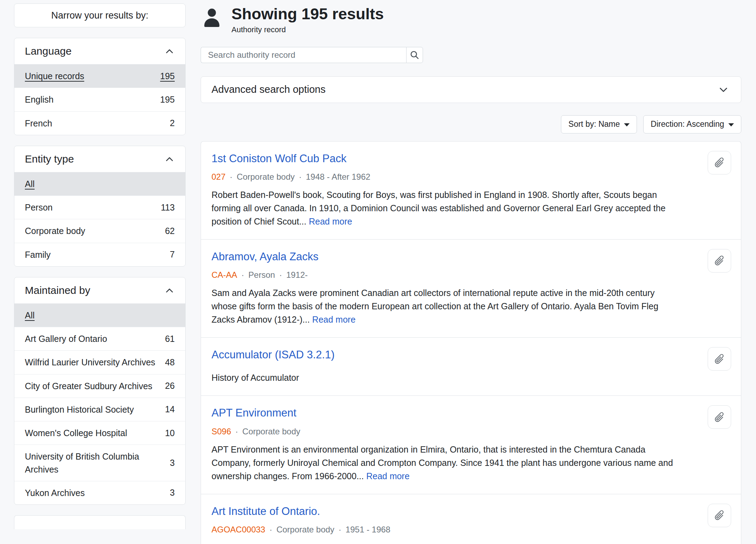  I want to click on facet-item-label: English, so click(92, 99).